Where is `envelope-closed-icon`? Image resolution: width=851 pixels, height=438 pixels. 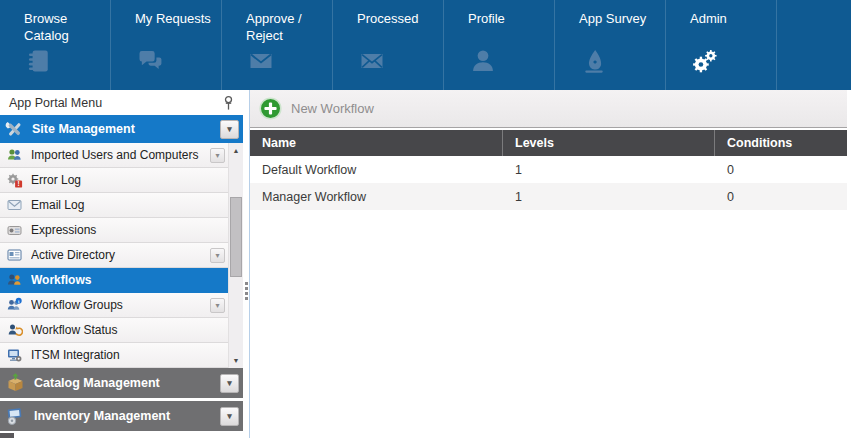
envelope-closed-icon is located at coordinates (287, 63).